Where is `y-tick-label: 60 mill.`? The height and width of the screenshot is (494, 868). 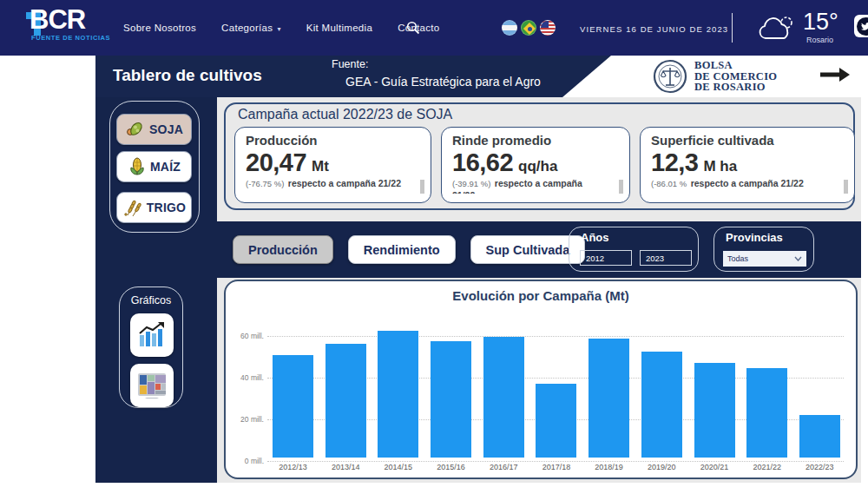
y-tick-label: 60 mill. is located at coordinates (246, 336).